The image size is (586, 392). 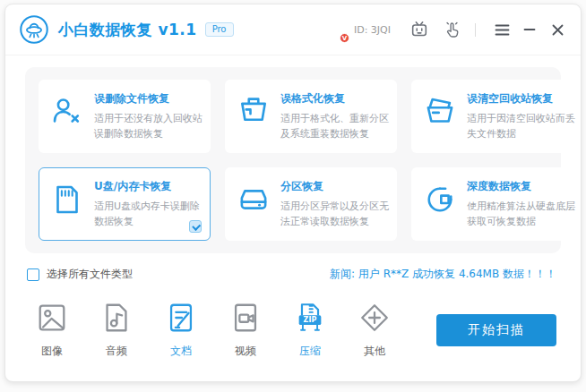 I want to click on menu-icon, so click(x=502, y=30).